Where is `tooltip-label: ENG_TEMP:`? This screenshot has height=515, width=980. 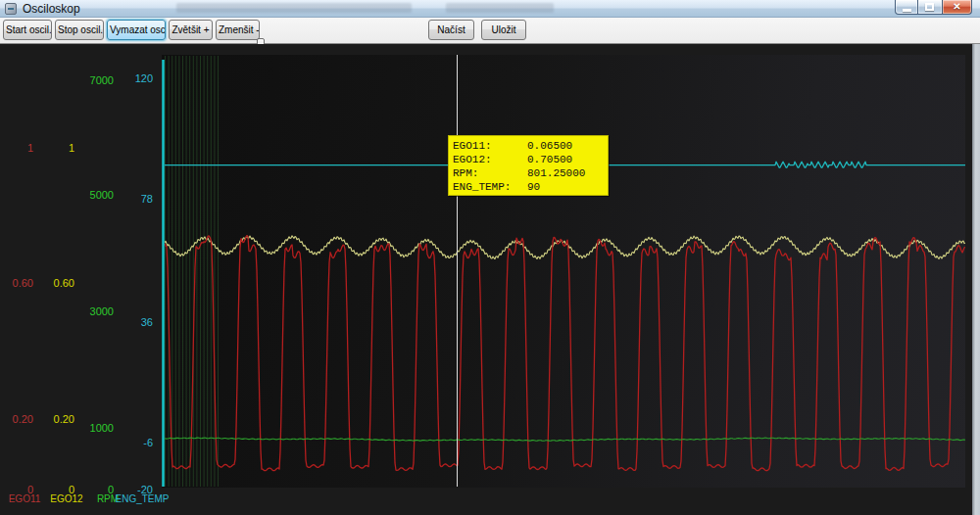 tooltip-label: ENG_TEMP: is located at coordinates (490, 187).